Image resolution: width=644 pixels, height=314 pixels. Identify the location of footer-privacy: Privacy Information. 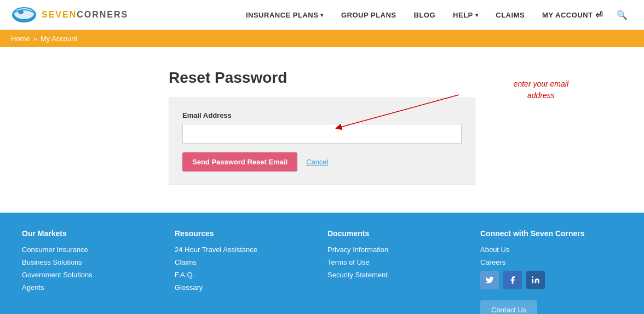
(399, 250).